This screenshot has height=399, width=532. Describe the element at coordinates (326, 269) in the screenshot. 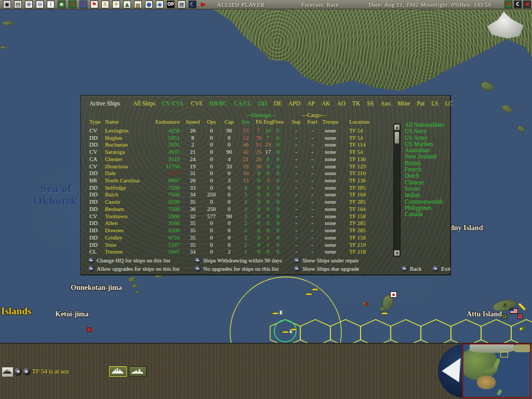

I see `show-ships-due-upgrade-button: →Show Ships due upgrade` at that location.